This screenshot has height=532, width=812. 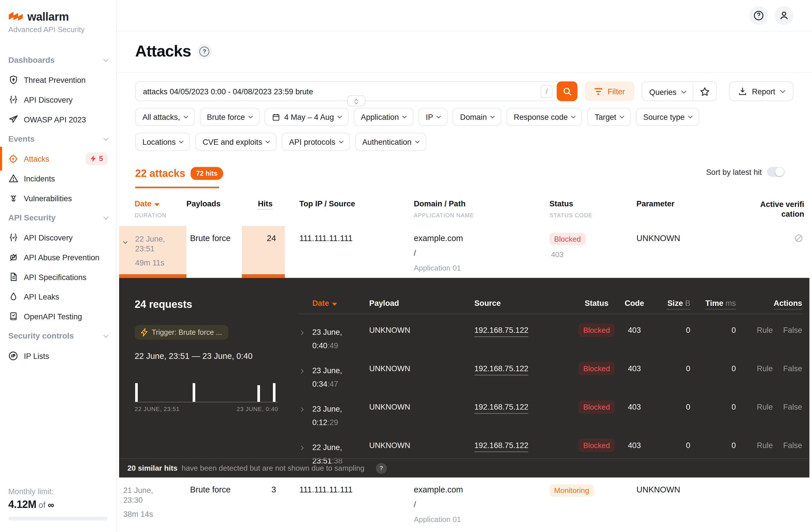 I want to click on column-header-status: Status STATUS CODE, so click(x=593, y=209).